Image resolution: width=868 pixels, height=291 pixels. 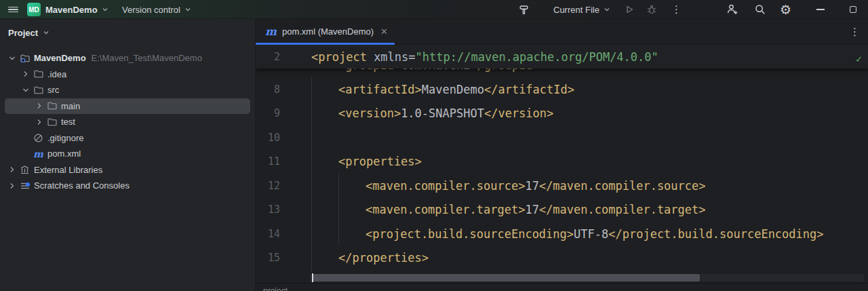 I want to click on project-badge: MD, so click(x=34, y=9).